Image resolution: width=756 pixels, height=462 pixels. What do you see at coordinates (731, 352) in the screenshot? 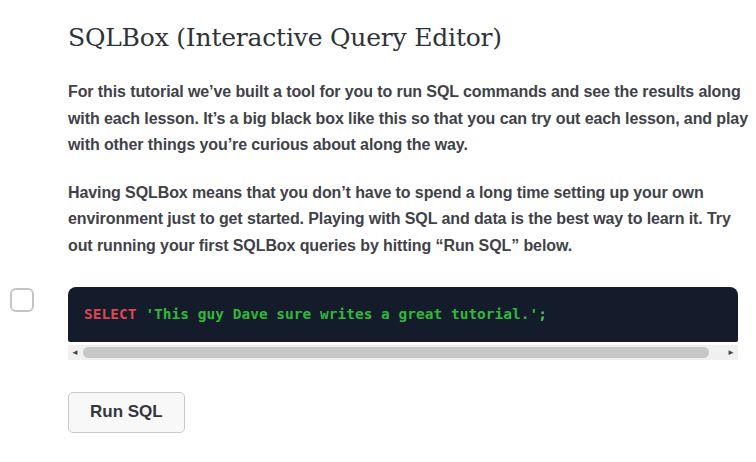
I see `scroll-right-arrow-icon: ►` at bounding box center [731, 352].